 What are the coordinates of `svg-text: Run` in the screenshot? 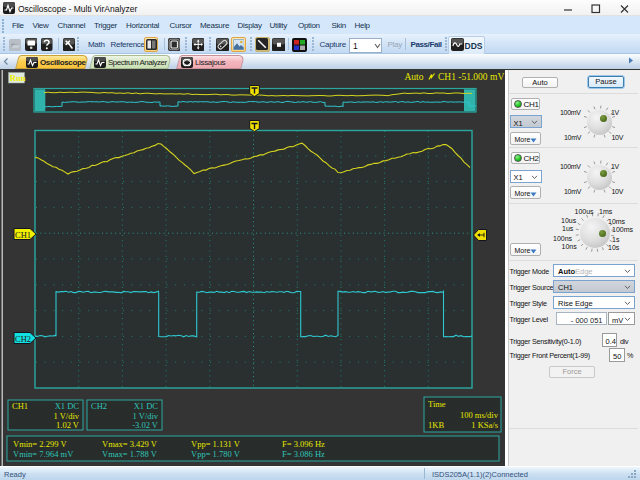 It's located at (18, 78).